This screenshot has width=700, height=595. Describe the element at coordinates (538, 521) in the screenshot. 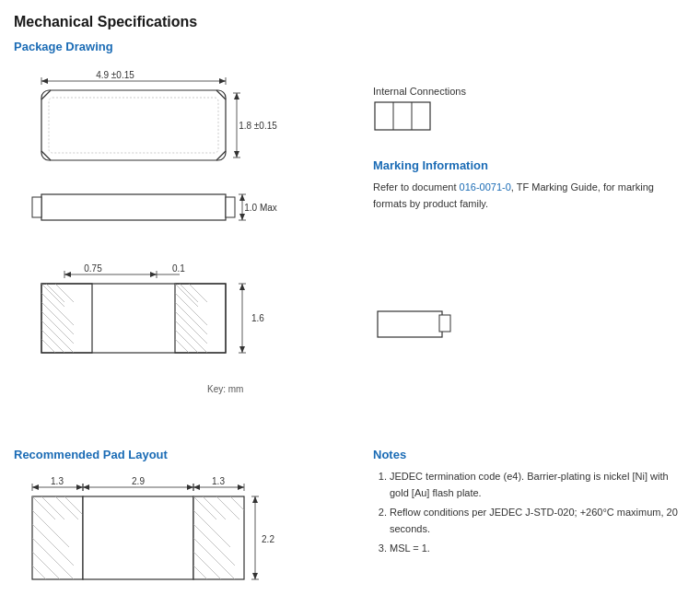

I see `note-item-2: Reflow conditions per JEDEC J-STD-020; +…` at that location.